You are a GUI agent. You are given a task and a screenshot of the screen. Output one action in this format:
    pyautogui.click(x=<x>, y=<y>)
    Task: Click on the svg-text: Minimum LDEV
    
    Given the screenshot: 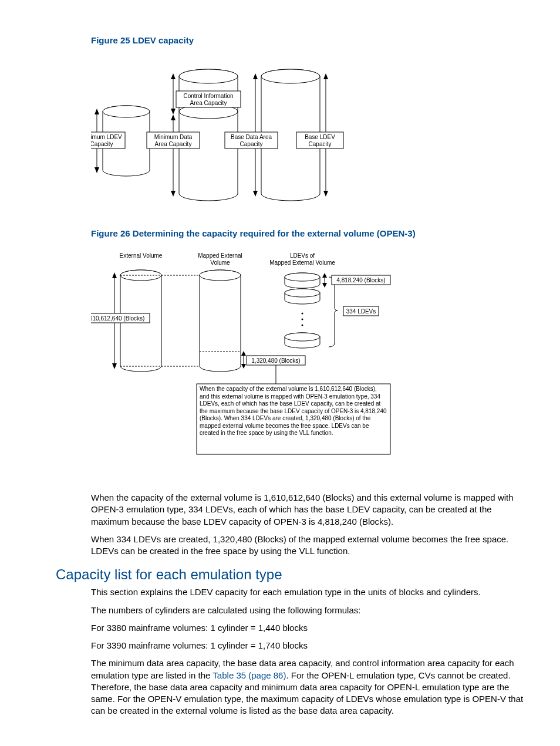 What is the action you would take?
    pyautogui.click(x=107, y=137)
    